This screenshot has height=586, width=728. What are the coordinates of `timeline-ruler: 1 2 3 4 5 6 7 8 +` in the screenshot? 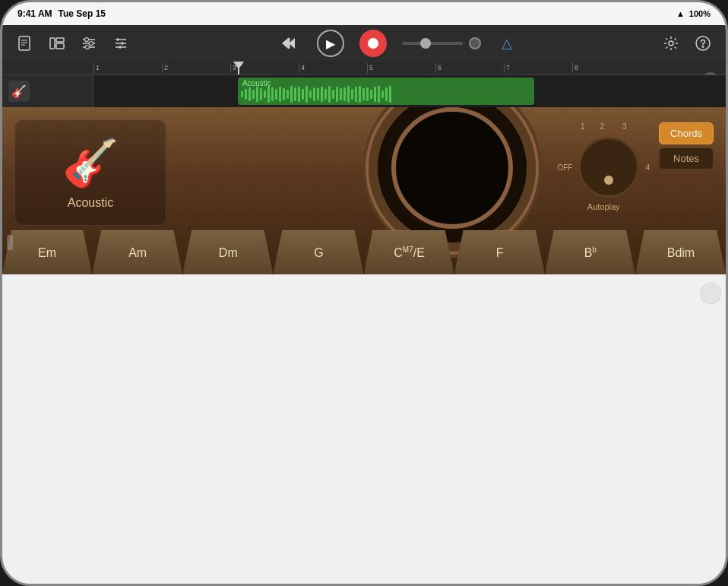 It's located at (364, 68).